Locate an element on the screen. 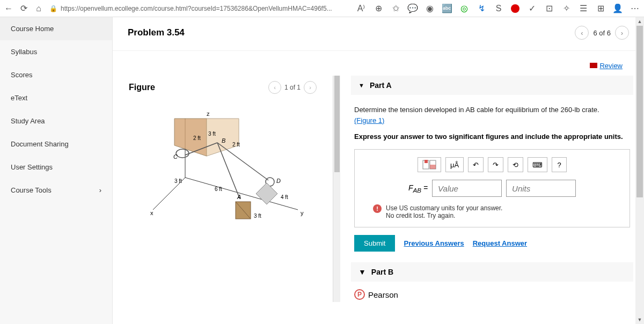 This screenshot has width=644, height=324. variable-label: FAB = is located at coordinates (418, 189).